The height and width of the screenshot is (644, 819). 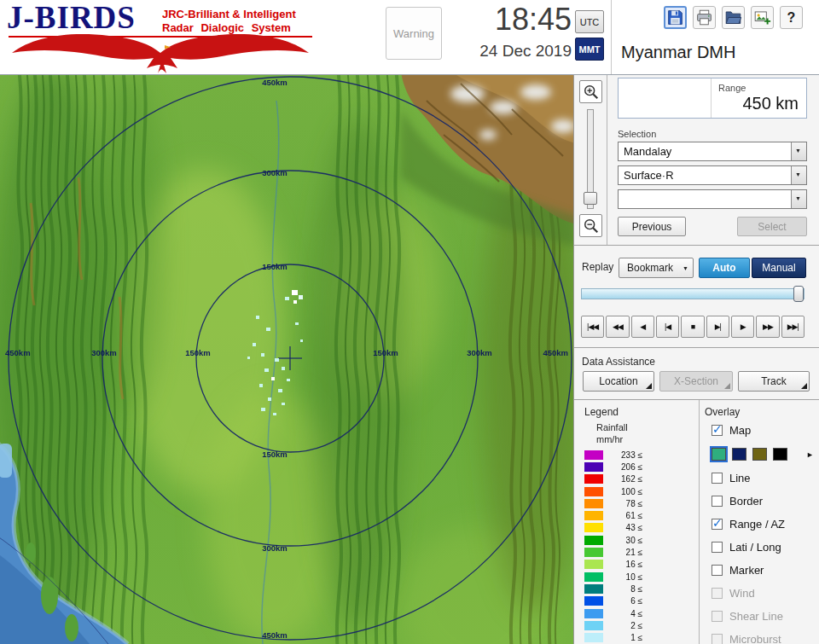 I want to click on help-button: ?, so click(x=792, y=17).